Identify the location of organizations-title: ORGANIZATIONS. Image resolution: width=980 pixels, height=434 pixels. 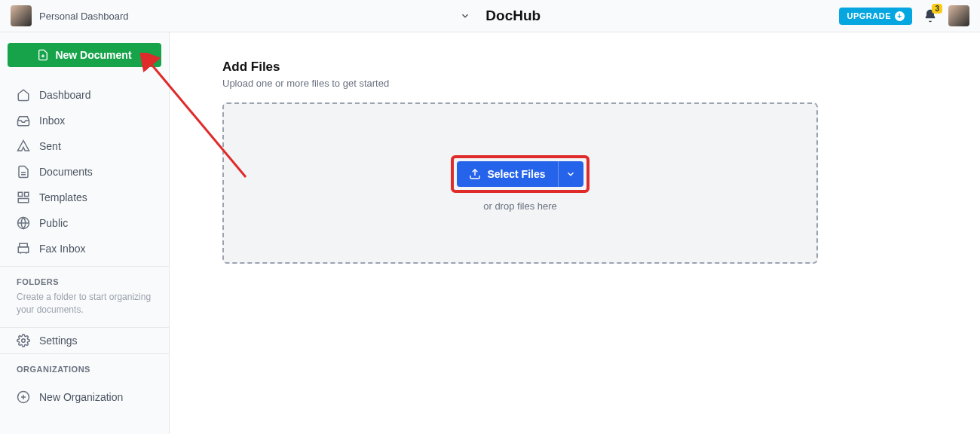
(84, 369).